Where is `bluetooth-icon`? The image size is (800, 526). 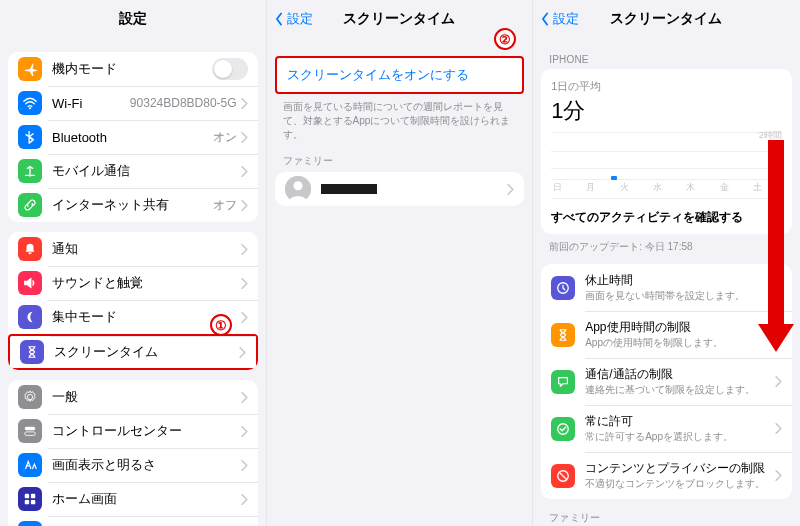 bluetooth-icon is located at coordinates (30, 137).